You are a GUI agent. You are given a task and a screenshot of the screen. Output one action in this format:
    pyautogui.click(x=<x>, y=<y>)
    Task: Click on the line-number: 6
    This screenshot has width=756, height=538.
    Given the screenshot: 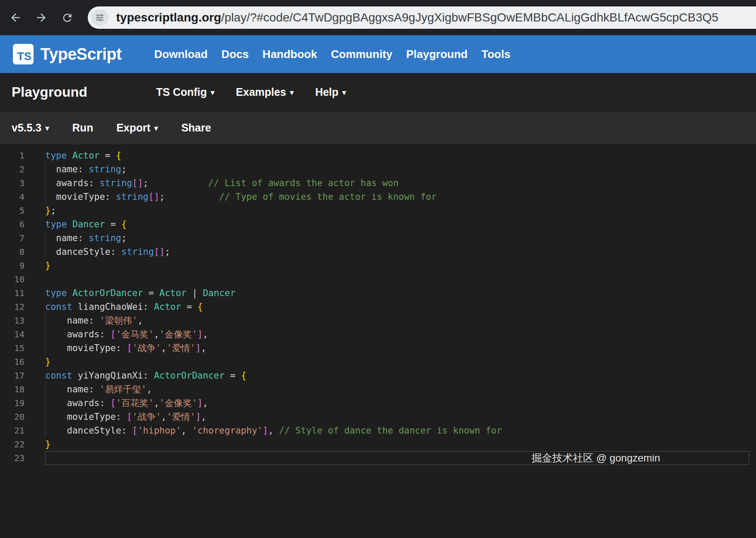 What is the action you would take?
    pyautogui.click(x=12, y=224)
    